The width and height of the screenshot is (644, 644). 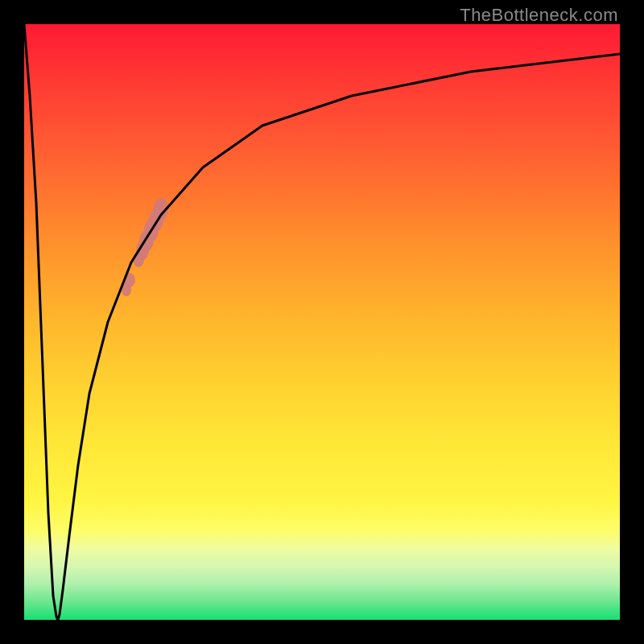 I want to click on attribution-watermark: TheBottleneck.com, so click(x=539, y=15).